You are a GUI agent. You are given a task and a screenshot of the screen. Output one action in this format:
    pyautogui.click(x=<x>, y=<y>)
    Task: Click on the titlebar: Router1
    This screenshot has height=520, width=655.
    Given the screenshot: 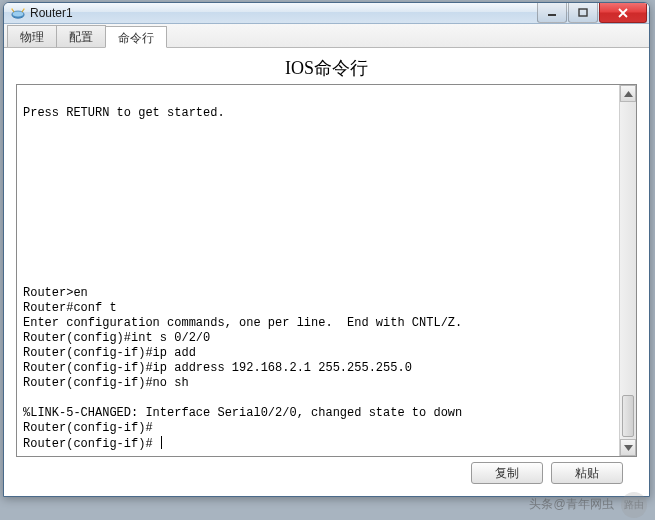 What is the action you would take?
    pyautogui.click(x=326, y=14)
    